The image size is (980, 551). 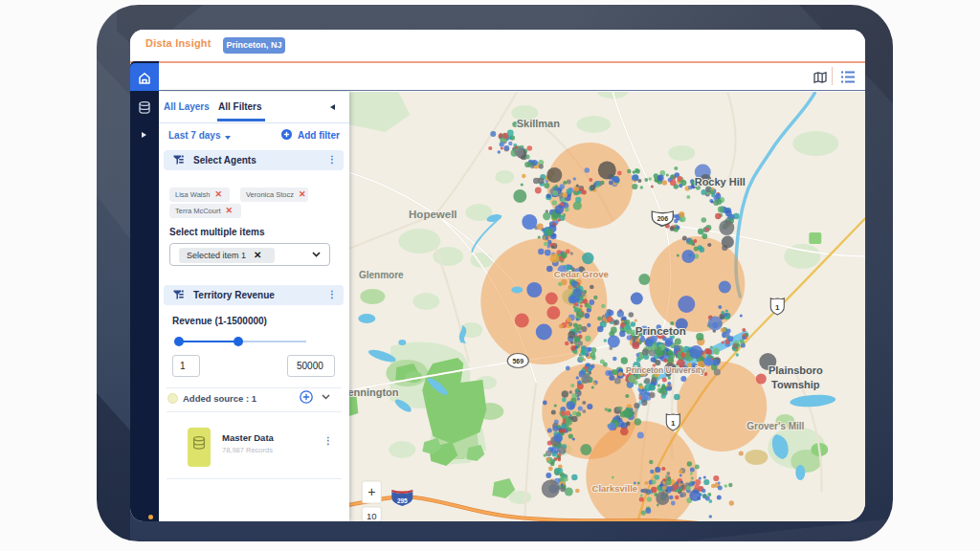 What do you see at coordinates (374, 392) in the screenshot?
I see `svg-text: Pennington` at bounding box center [374, 392].